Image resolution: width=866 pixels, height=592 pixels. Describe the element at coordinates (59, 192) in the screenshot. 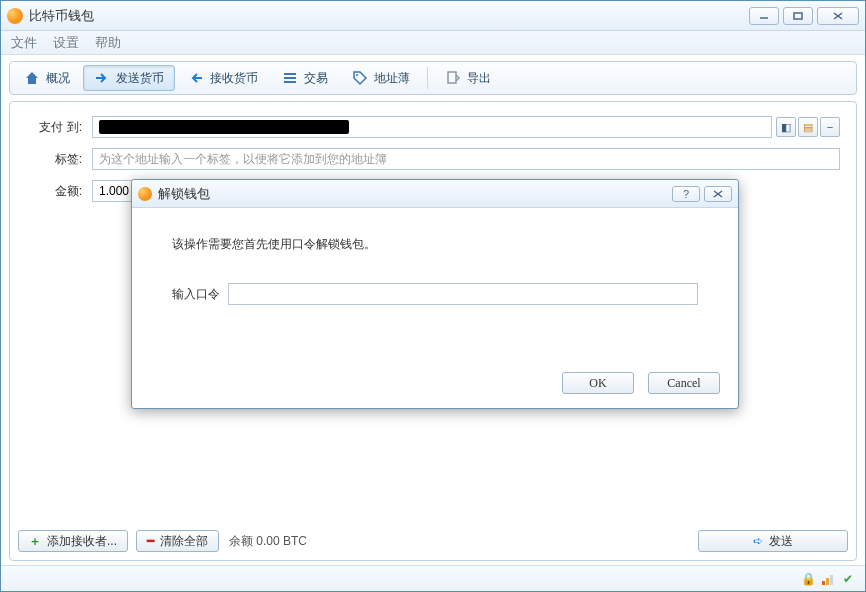

I see `amount-label: 金额:` at that location.